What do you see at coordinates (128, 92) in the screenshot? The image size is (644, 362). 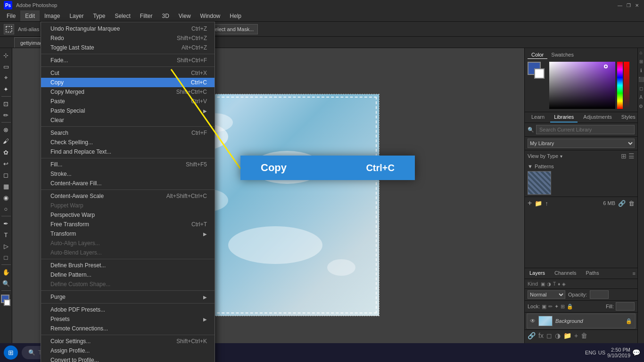 I see `menu-item-copy-merged: Copy MergedShift+Ctrl+C` at bounding box center [128, 92].